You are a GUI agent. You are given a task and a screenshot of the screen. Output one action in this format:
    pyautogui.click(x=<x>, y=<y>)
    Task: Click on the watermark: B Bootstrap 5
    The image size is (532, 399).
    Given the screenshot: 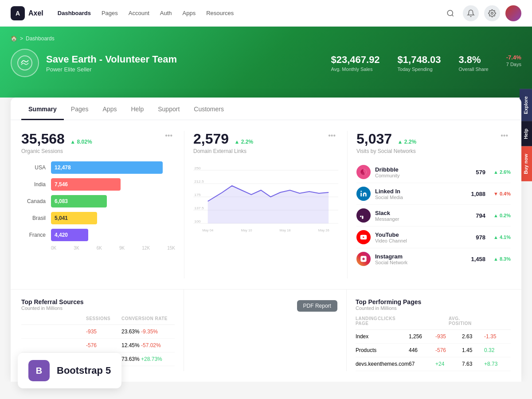 What is the action you would take?
    pyautogui.click(x=70, y=367)
    